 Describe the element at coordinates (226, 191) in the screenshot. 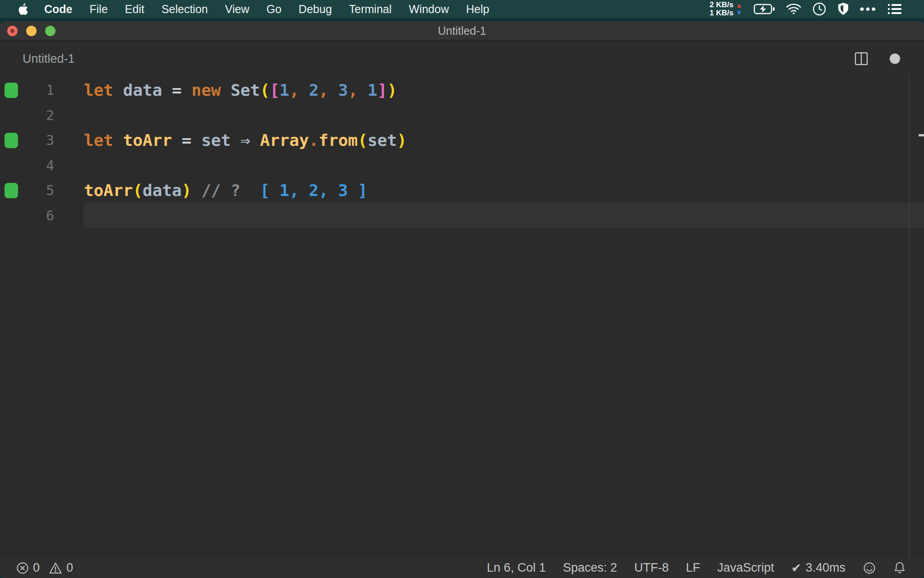

I see `code-text: toArr(data) // ? [ 1, 2, 3 ]` at that location.